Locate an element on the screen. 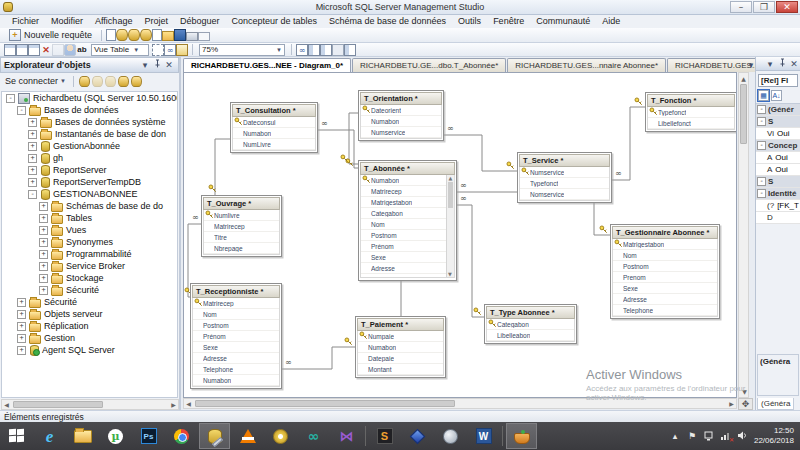 This screenshot has width=800, height=450. new-query-button: Nouvelle requête is located at coordinates (50, 35).